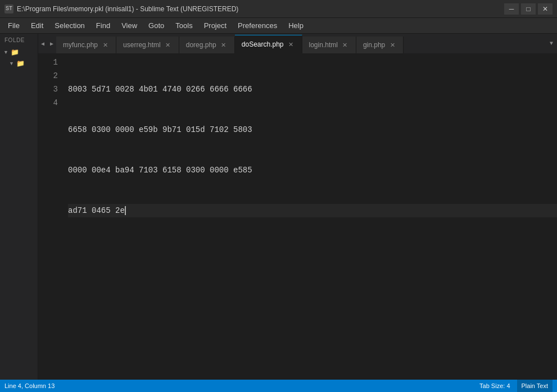 The width and height of the screenshot is (557, 392). What do you see at coordinates (279, 26) in the screenshot?
I see `menu-bar: File Edit Selection Find View Goto Tools…` at bounding box center [279, 26].